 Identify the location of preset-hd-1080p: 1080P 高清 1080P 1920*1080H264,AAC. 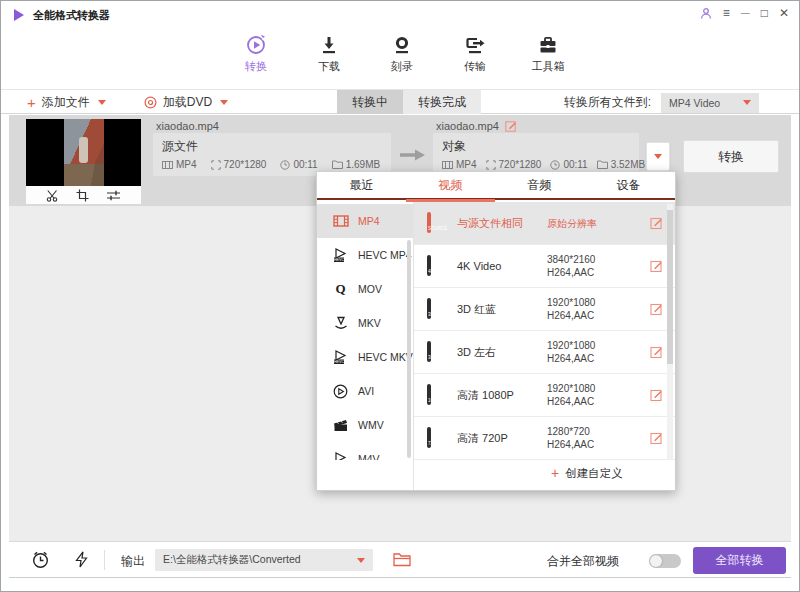
(544, 396).